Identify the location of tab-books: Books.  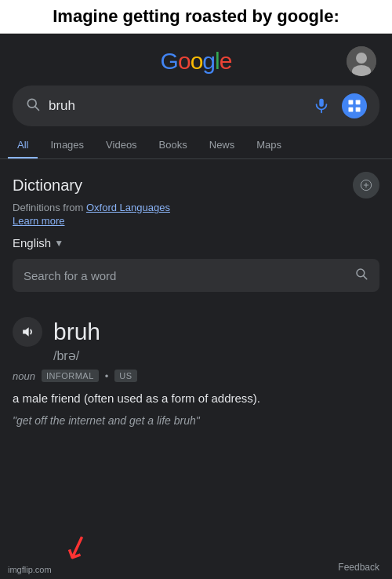
(173, 146).